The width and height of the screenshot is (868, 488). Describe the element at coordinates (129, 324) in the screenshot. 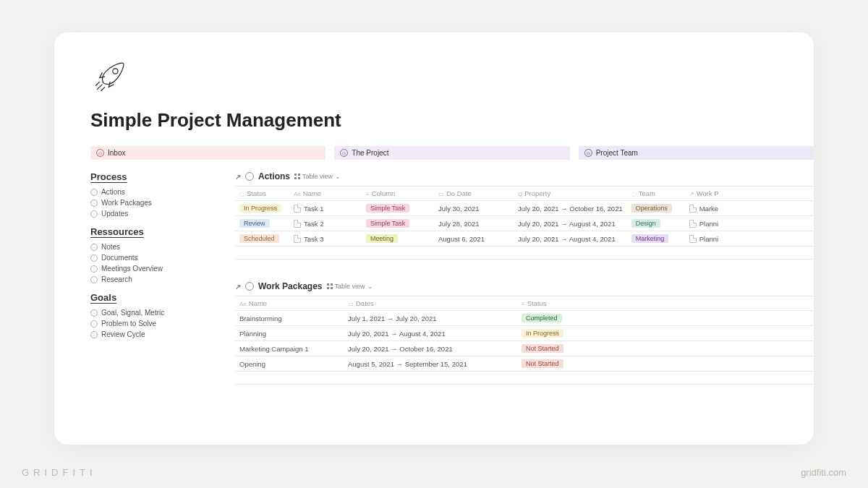

I see `sidebar-item-label: Problem to Solve` at that location.